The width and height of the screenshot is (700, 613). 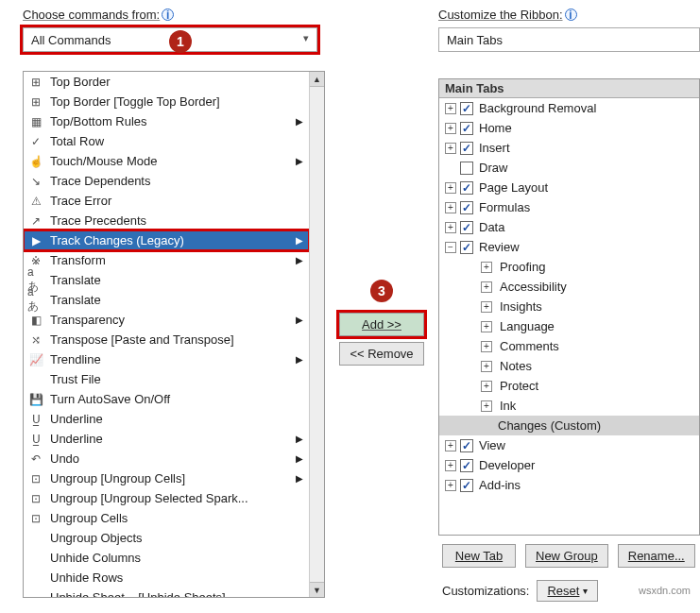 What do you see at coordinates (569, 425) in the screenshot?
I see `tree-group-row: Changes (Custom)` at bounding box center [569, 425].